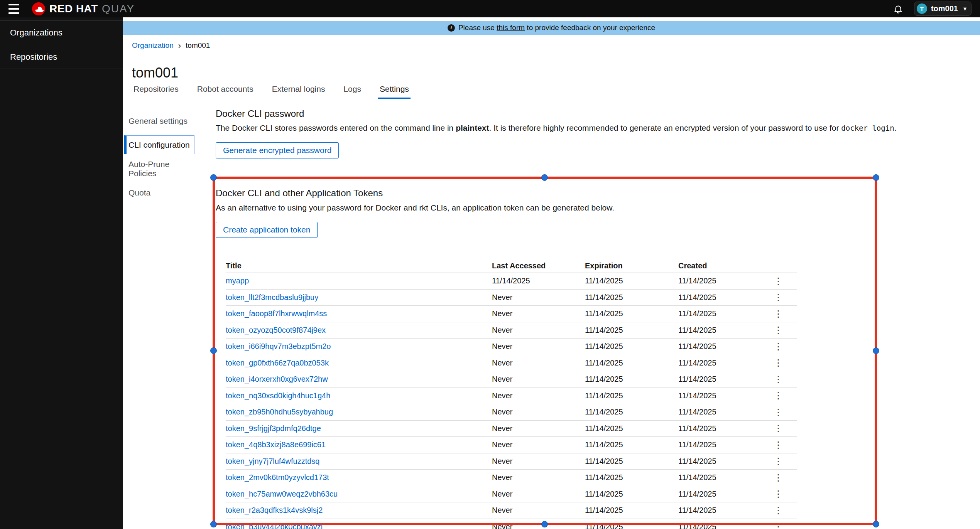  What do you see at coordinates (512, 478) in the screenshot?
I see `table-row: token_2mv0k6tm0yzyvlcd173tNever11/14/202…` at bounding box center [512, 478].